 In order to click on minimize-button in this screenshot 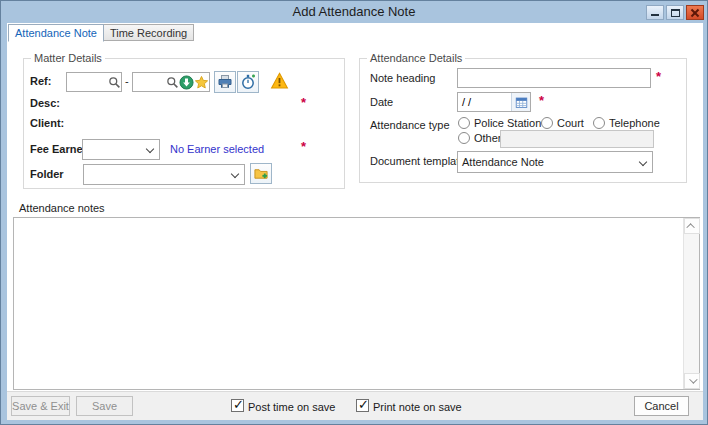, I will do `click(655, 12)`.